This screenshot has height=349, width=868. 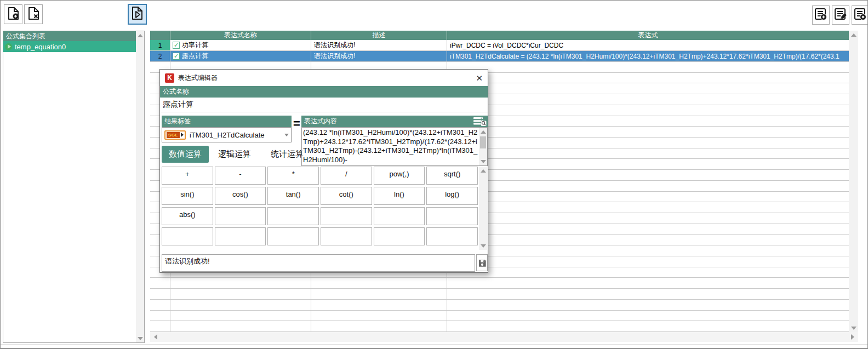 I want to click on document-play-icon, so click(x=137, y=14).